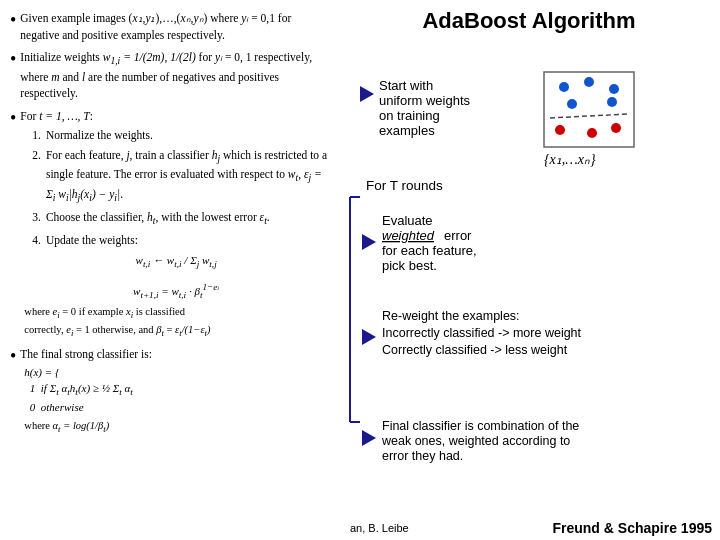 The height and width of the screenshot is (540, 720). Describe the element at coordinates (422, 456) in the screenshot. I see `step5-line3: error they had.` at that location.